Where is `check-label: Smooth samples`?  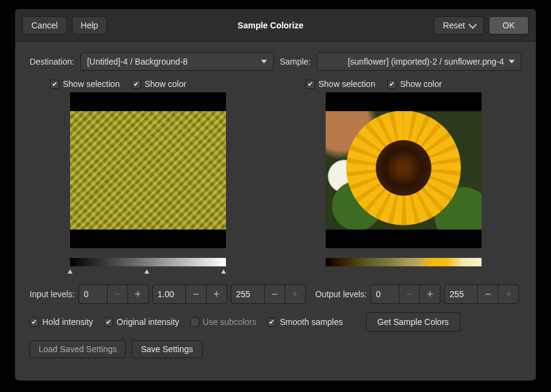 check-label: Smooth samples is located at coordinates (311, 322).